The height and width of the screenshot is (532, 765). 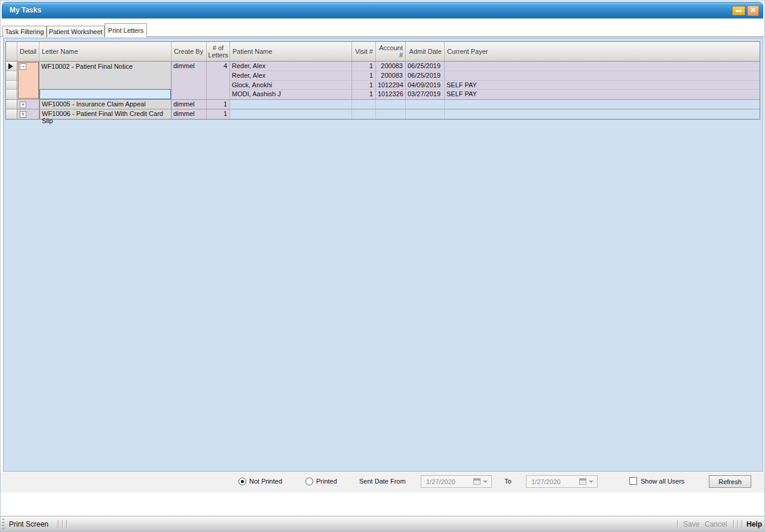 I want to click on header-letter-name: Letter Name, so click(x=105, y=51).